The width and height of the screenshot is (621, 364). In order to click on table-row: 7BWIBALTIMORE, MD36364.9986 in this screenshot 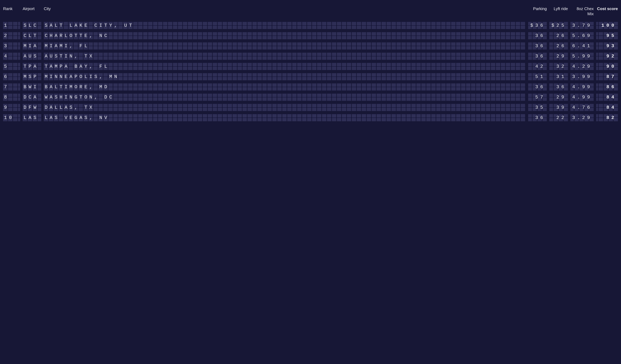, I will do `click(310, 87)`.